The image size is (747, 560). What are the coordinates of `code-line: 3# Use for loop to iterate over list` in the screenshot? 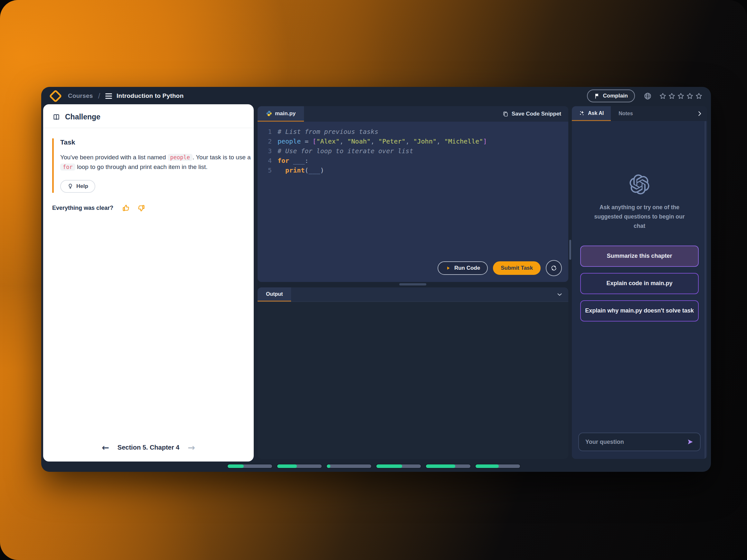 It's located at (413, 151).